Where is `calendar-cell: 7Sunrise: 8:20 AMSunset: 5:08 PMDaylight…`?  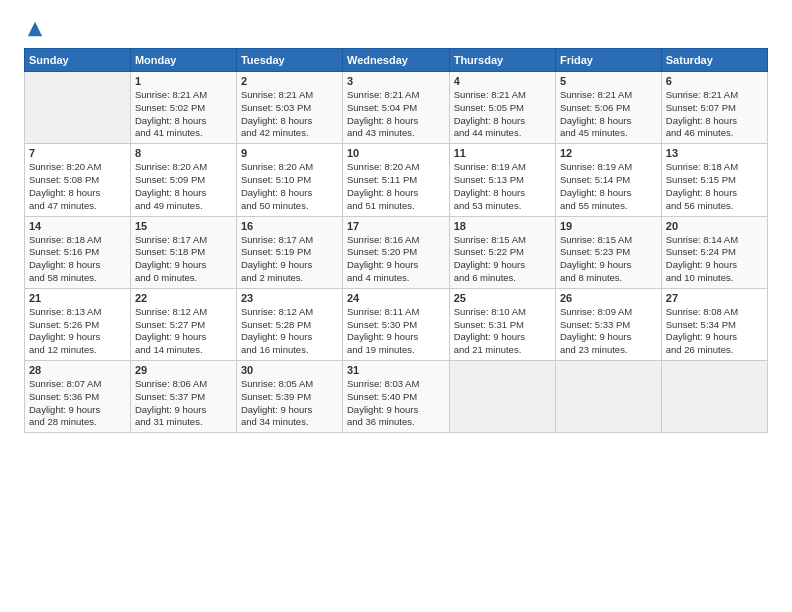
calendar-cell: 7Sunrise: 8:20 AMSunset: 5:08 PMDaylight… is located at coordinates (78, 180).